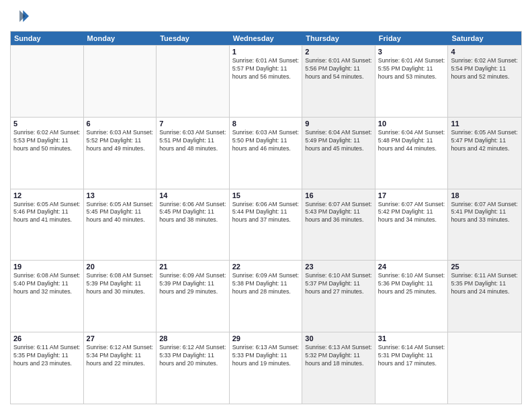 The height and width of the screenshot is (411, 532). I want to click on calendar-cell: 20Sunrise: 6:08 AM Sunset: 5:39 PM Dayli…, so click(121, 296).